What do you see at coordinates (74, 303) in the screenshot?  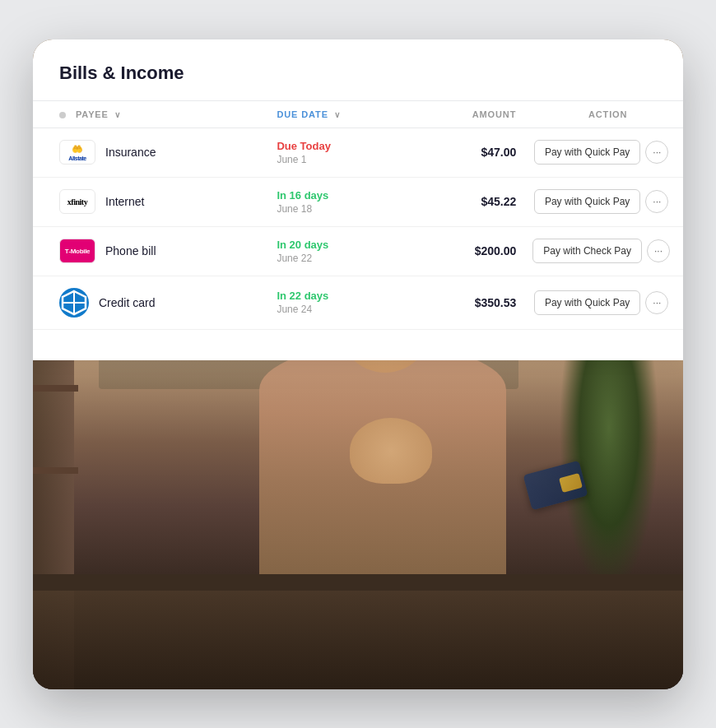 I see `chase-logo` at bounding box center [74, 303].